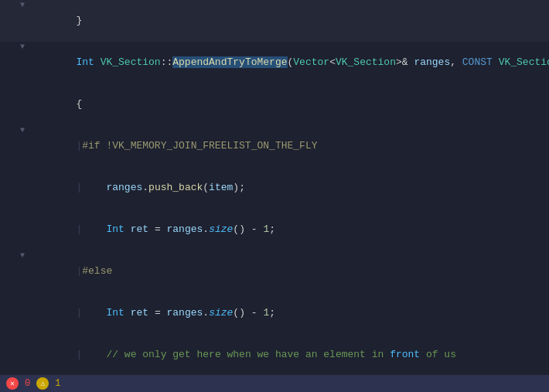  What do you see at coordinates (274, 21) in the screenshot?
I see `code-line: ▼ }` at bounding box center [274, 21].